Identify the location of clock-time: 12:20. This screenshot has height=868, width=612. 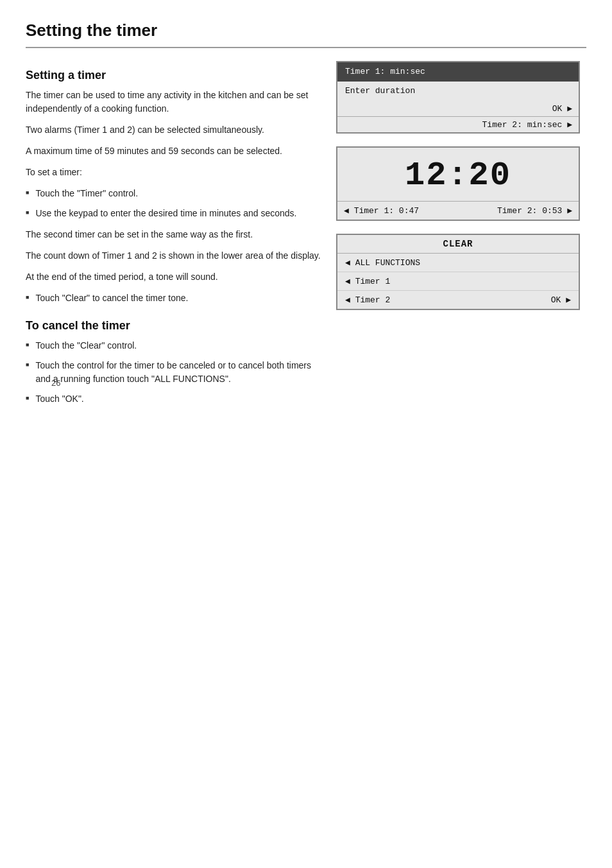
(458, 175).